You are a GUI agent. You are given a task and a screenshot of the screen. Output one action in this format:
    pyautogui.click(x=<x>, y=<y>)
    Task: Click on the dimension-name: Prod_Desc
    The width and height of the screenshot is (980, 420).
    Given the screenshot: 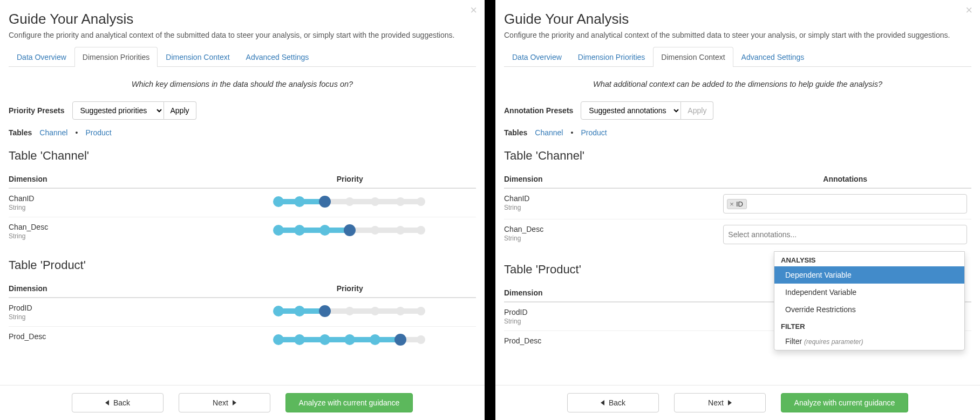 What is the action you would take?
    pyautogui.click(x=609, y=341)
    